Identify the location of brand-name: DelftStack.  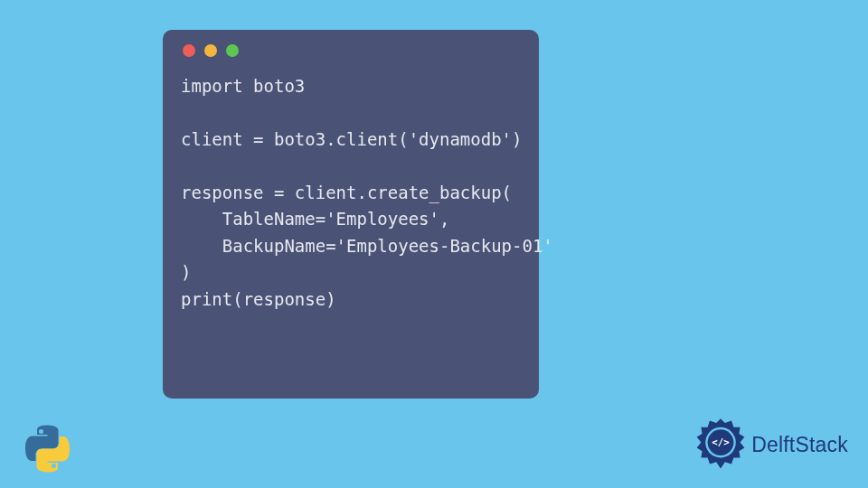
(799, 445).